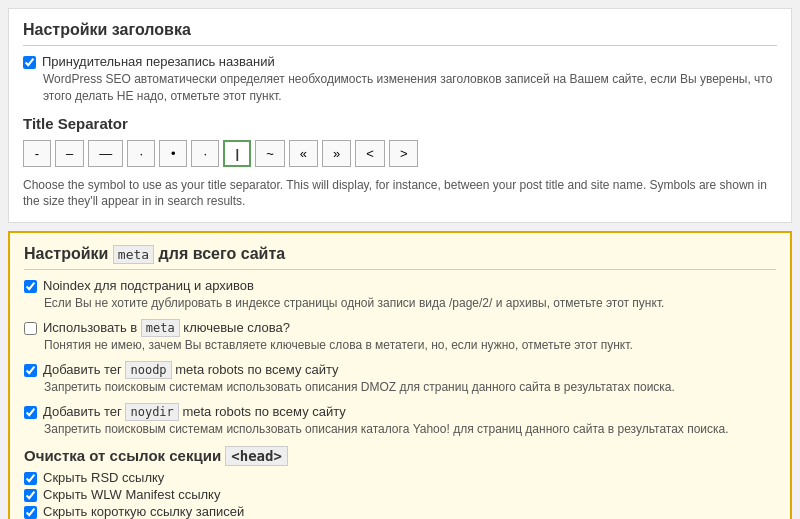  Describe the element at coordinates (336, 154) in the screenshot. I see `sep-btn-raquo: »` at that location.